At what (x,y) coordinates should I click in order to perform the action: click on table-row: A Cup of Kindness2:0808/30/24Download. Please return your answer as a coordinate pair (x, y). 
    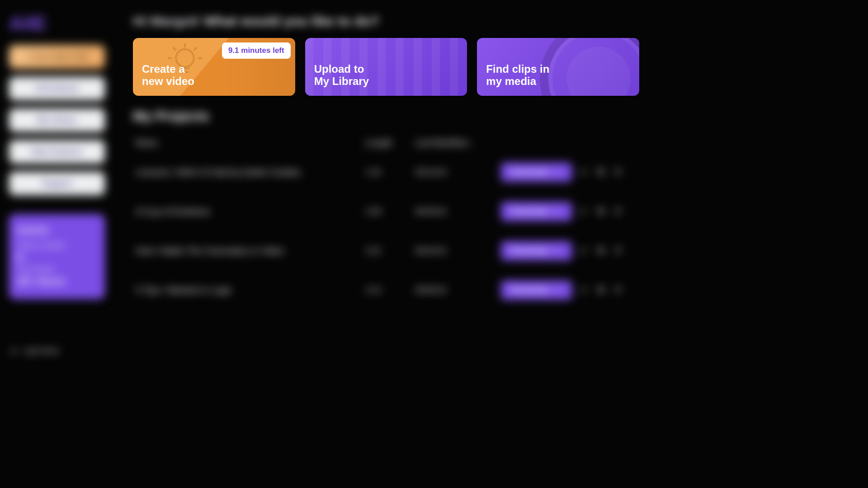
    Looking at the image, I should click on (386, 211).